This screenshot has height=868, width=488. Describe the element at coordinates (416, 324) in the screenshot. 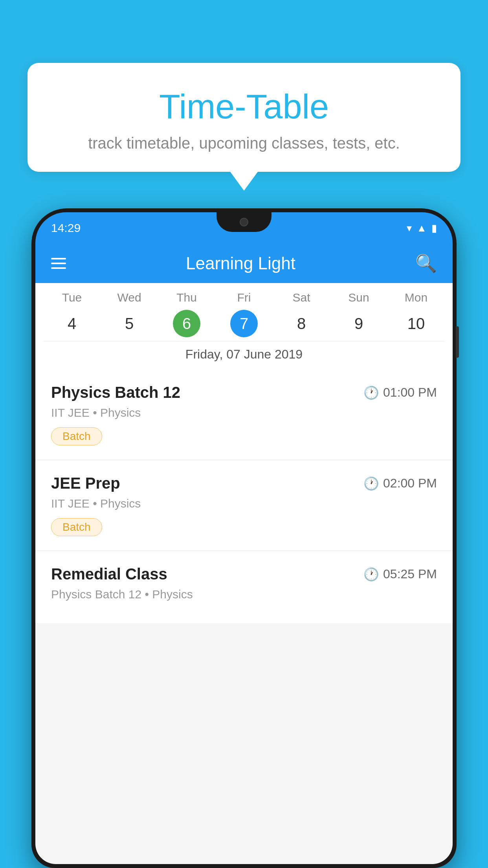

I see `day-number: 10` at that location.